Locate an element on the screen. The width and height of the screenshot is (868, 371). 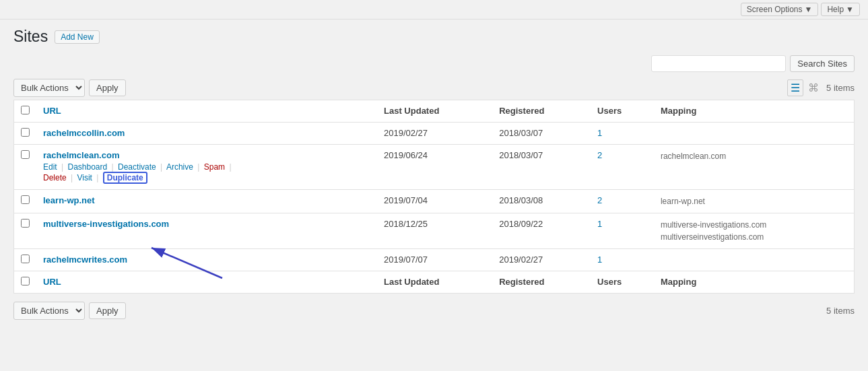
table-row: learn-wp.net 2019/07/04 2018/03/08 2 lea… is located at coordinates (434, 202).